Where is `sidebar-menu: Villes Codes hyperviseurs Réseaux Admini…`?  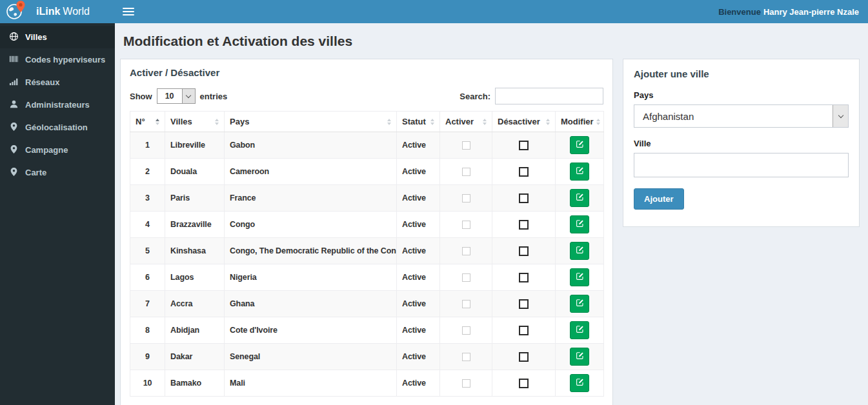 sidebar-menu: Villes Codes hyperviseurs Réseaux Admini… is located at coordinates (57, 214).